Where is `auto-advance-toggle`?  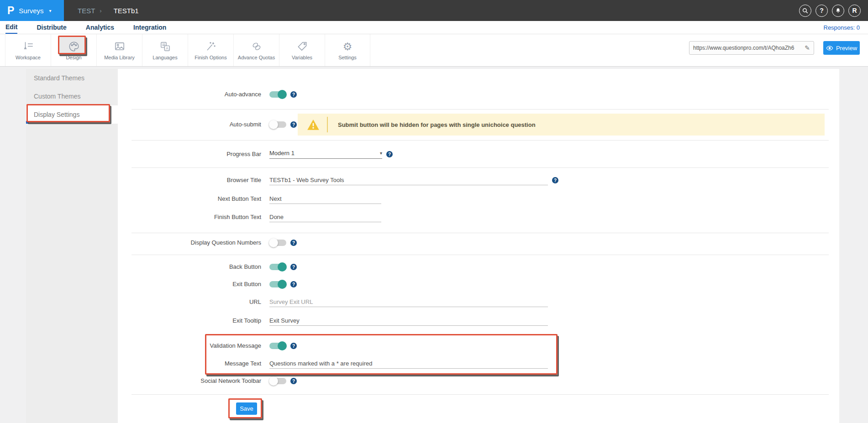 auto-advance-toggle is located at coordinates (278, 94).